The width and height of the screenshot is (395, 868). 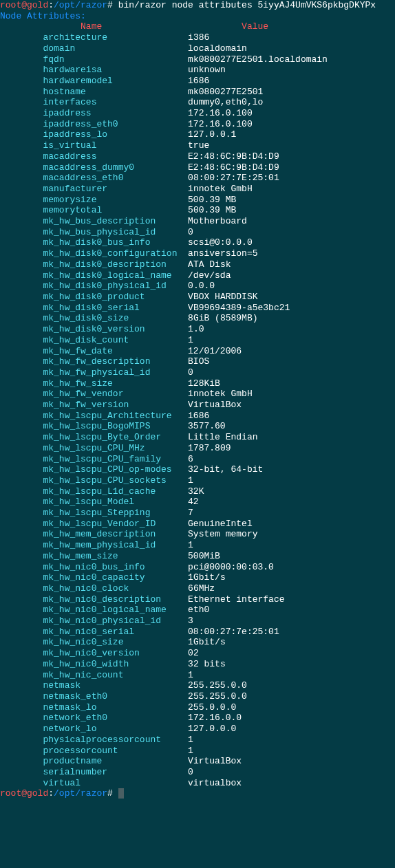 What do you see at coordinates (198, 567) in the screenshot?
I see `table-row: mk_hw_nic0_bus_info pci@0000:00:03.0` at bounding box center [198, 567].